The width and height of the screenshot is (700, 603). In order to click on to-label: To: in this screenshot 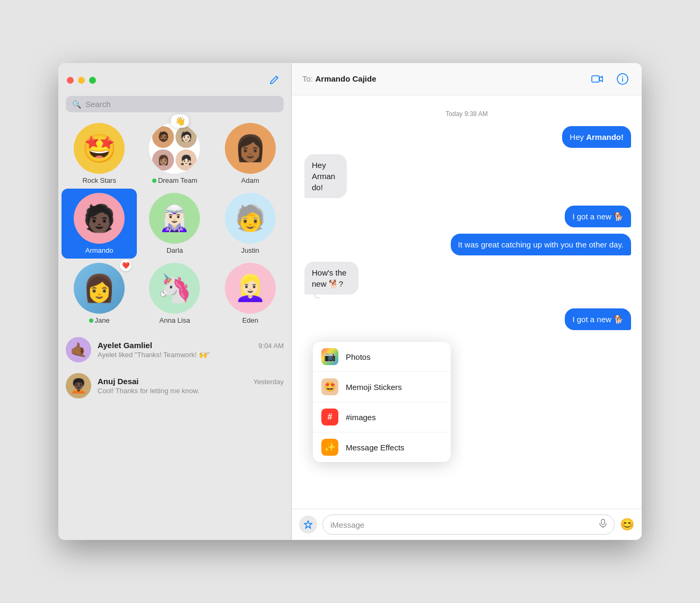, I will do `click(308, 78)`.